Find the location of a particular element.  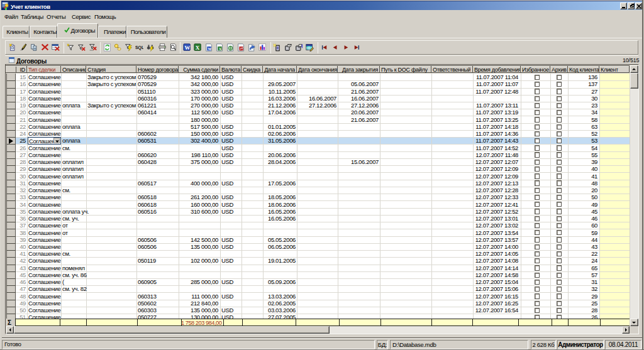

svg-text: SQL is located at coordinates (140, 48).